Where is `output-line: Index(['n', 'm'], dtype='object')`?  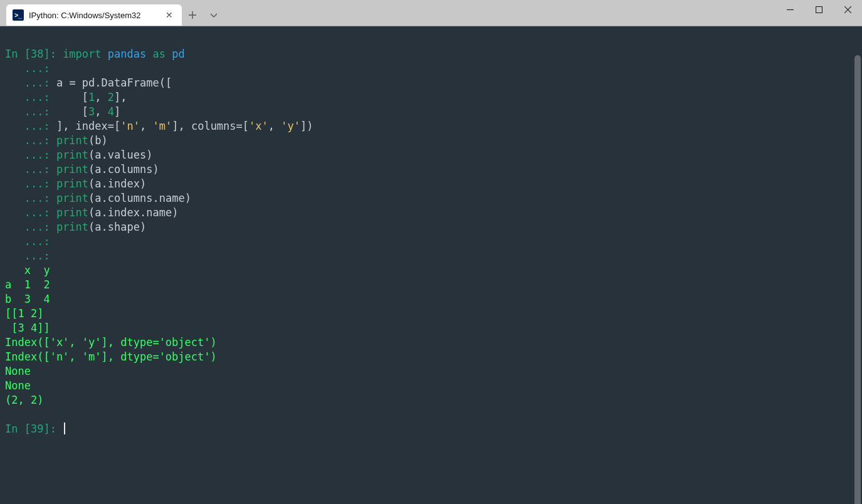
output-line: Index(['n', 'm'], dtype='object') is located at coordinates (111, 357).